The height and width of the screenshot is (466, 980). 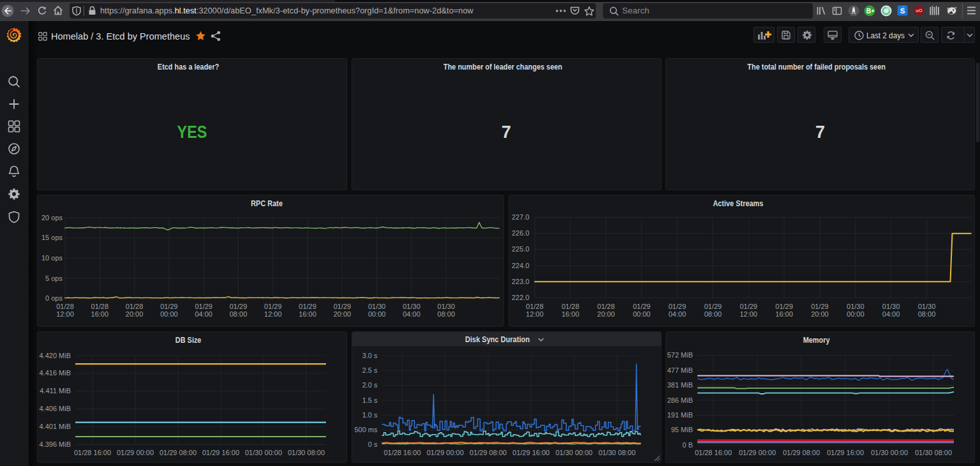 I want to click on svg-text: 572 MiB, so click(x=680, y=355).